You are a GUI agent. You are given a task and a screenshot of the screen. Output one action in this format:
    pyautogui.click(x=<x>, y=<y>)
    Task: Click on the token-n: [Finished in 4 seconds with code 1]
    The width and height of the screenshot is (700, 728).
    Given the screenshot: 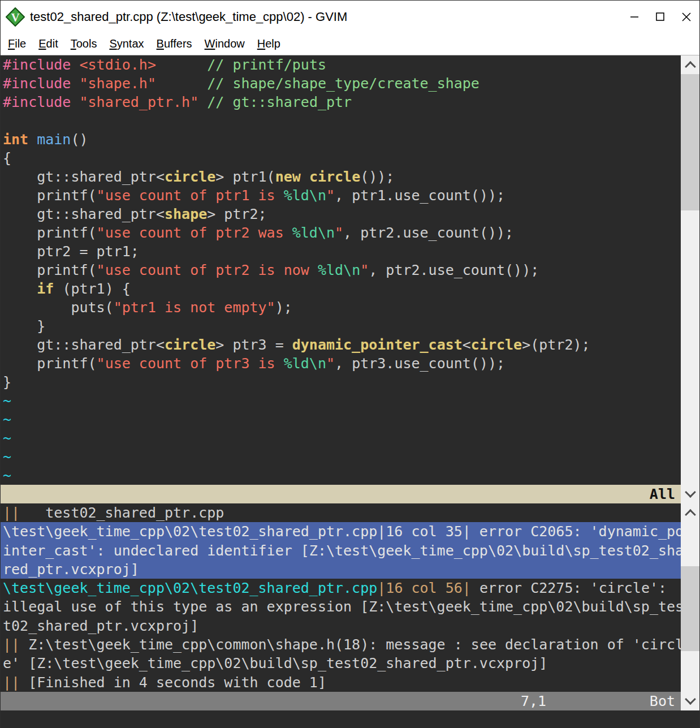 What is the action you would take?
    pyautogui.click(x=173, y=682)
    